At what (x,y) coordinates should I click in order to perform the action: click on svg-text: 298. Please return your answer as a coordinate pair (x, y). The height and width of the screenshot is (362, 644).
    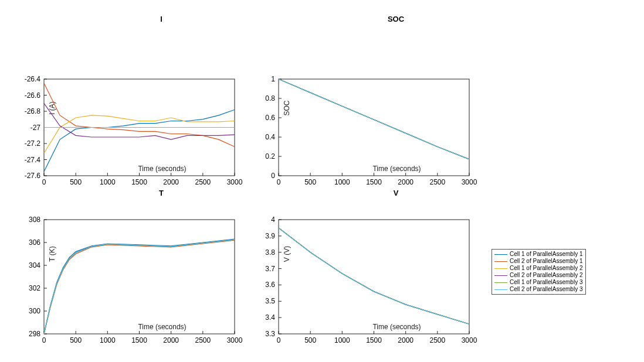
    Looking at the image, I should click on (35, 334).